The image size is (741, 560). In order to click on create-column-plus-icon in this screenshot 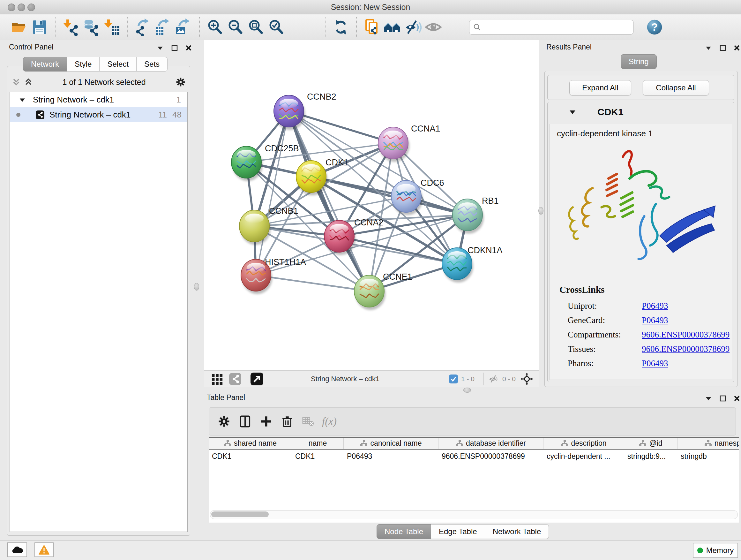, I will do `click(266, 422)`.